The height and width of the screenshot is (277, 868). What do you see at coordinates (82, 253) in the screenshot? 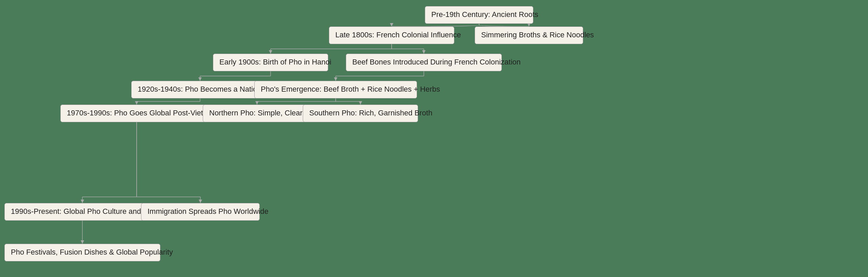
I see `node-n13: Pho Festivals, Fusion Dishes & Global Po…` at bounding box center [82, 253].